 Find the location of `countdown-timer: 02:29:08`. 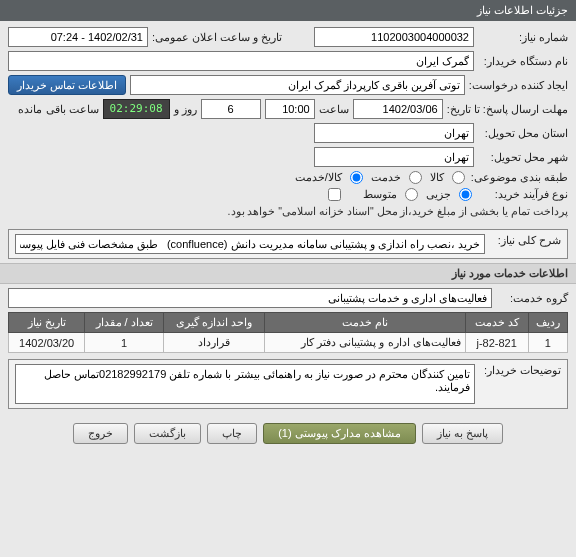

countdown-timer: 02:29:08 is located at coordinates (136, 109).